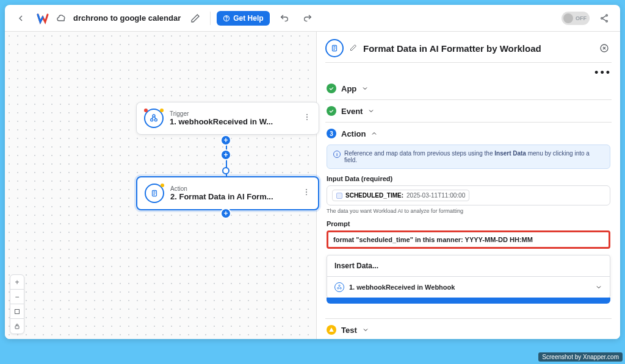 This screenshot has height=364, width=625. Describe the element at coordinates (510, 154) in the screenshot. I see `info-text-strong: Insert Data` at that location.